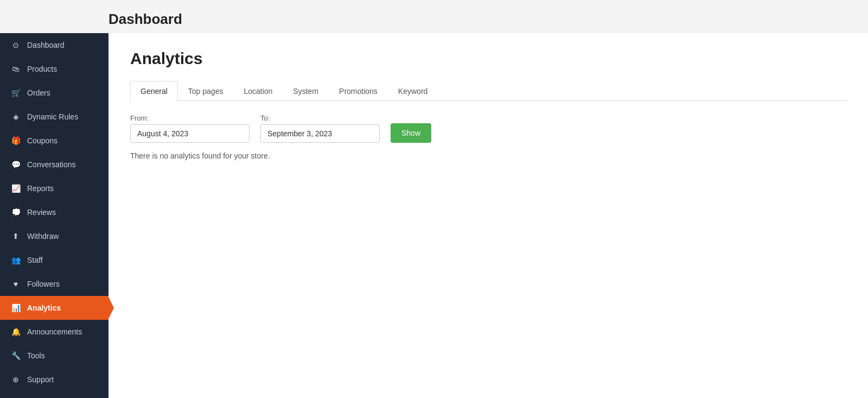 This screenshot has width=868, height=398. Describe the element at coordinates (40, 380) in the screenshot. I see `sidebar-label-support: Support` at that location.